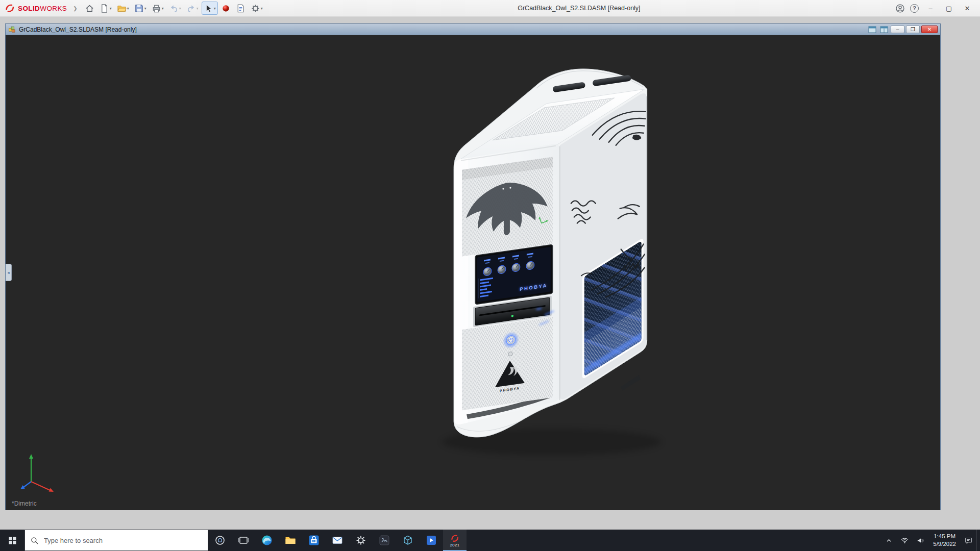 The image size is (980, 551). What do you see at coordinates (90, 8) in the screenshot?
I see `home-button` at bounding box center [90, 8].